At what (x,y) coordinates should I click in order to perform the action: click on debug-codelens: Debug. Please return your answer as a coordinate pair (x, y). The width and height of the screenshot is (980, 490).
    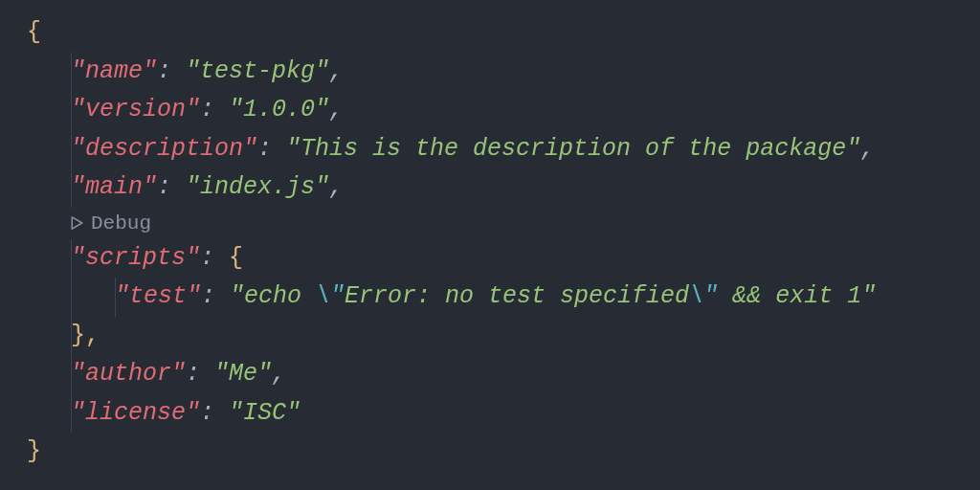
    Looking at the image, I should click on (490, 224).